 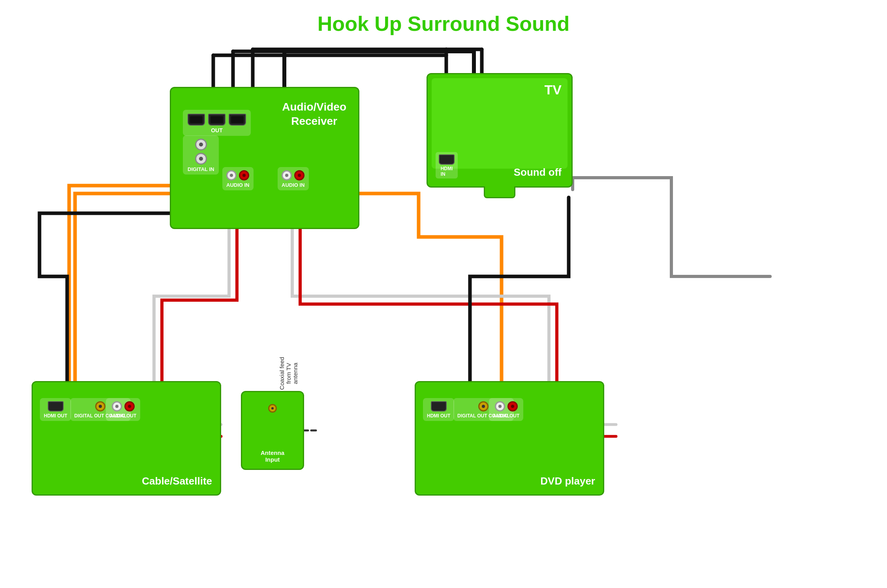 I want to click on receiver-digital-in-panel: DIGITAL IN, so click(x=201, y=155).